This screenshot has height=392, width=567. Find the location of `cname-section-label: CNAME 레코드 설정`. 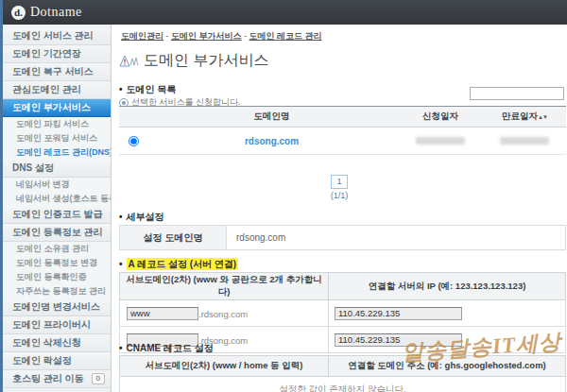

cname-section-label: CNAME 레코드 설정 is located at coordinates (166, 349).